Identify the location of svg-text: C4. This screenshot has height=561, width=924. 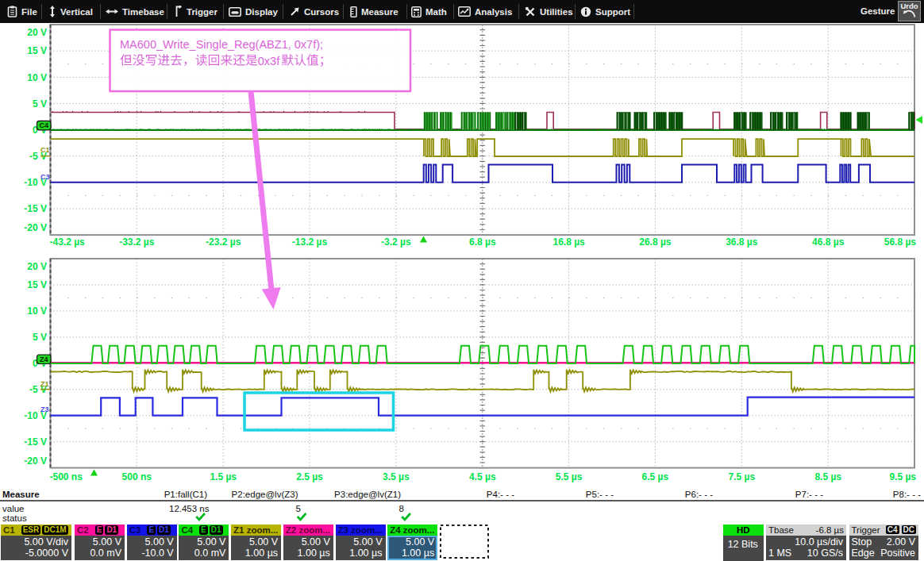
(44, 125).